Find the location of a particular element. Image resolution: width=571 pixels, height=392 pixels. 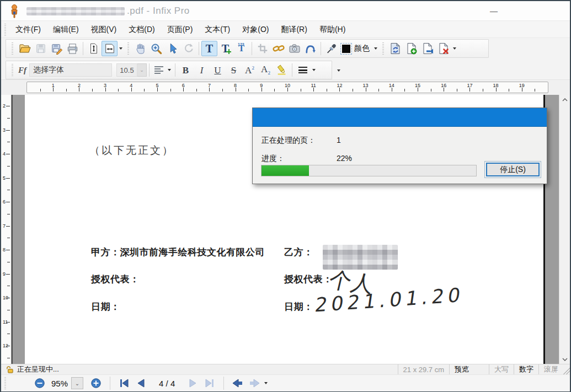

resize-grip is located at coordinates (567, 369).